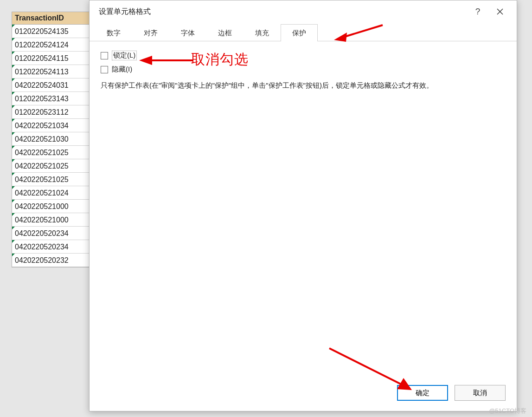 The width and height of the screenshot is (532, 417). What do you see at coordinates (124, 56) in the screenshot?
I see `lock-label: 锁定(L)` at bounding box center [124, 56].